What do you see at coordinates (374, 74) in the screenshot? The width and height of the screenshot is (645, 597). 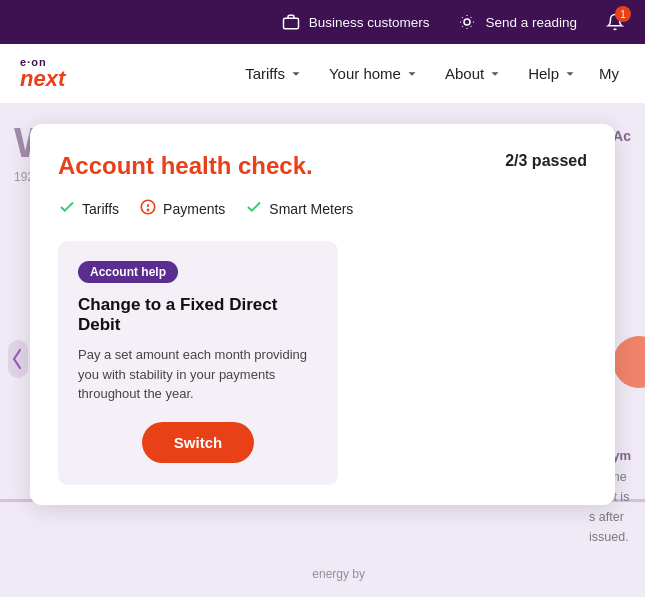 I see `nav-your-home: Your home` at bounding box center [374, 74].